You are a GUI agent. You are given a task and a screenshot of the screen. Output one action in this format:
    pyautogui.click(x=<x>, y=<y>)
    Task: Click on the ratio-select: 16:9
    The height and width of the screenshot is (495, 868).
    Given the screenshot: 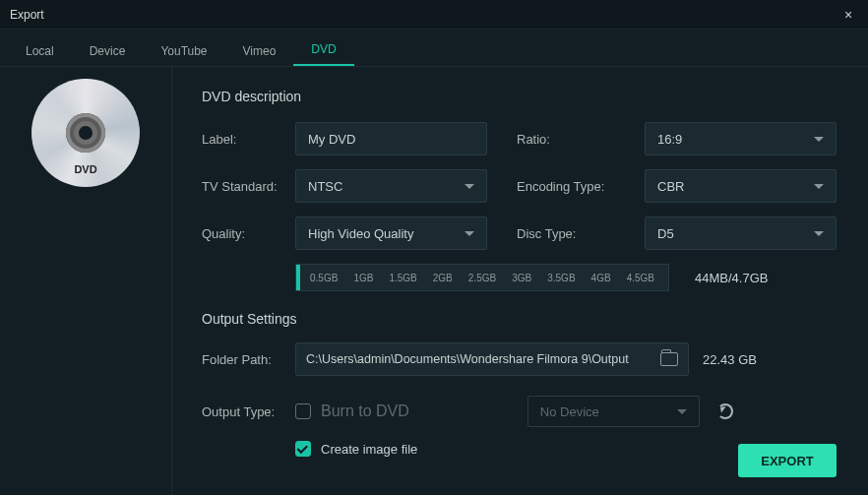 What is the action you would take?
    pyautogui.click(x=740, y=139)
    